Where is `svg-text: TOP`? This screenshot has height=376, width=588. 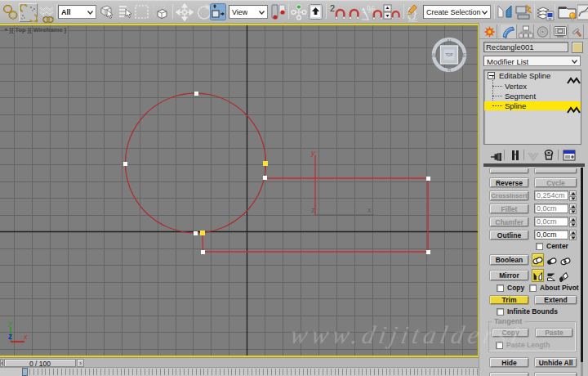
svg-text: TOP is located at coordinates (449, 56).